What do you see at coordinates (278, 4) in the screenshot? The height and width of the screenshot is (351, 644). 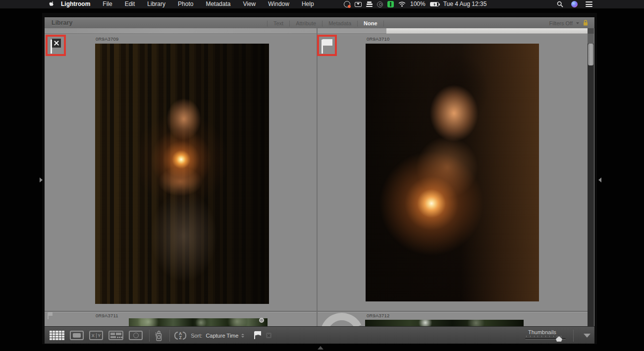 I see `menu-item-window: Window` at bounding box center [278, 4].